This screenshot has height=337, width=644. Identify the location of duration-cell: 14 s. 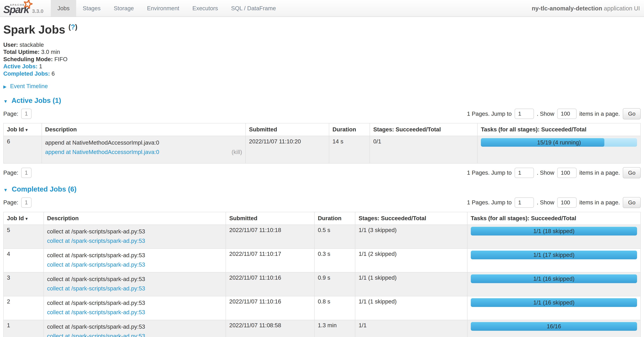
(350, 150).